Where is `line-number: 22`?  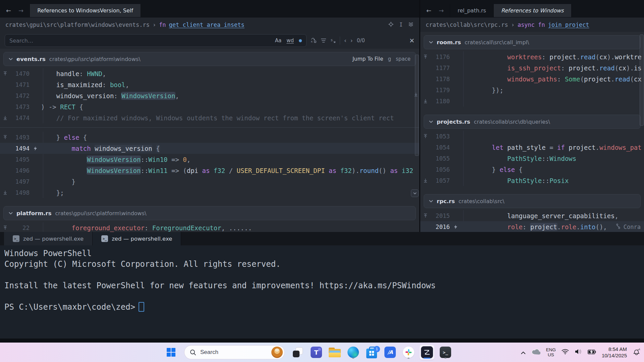
line-number: 22 is located at coordinates (20, 228).